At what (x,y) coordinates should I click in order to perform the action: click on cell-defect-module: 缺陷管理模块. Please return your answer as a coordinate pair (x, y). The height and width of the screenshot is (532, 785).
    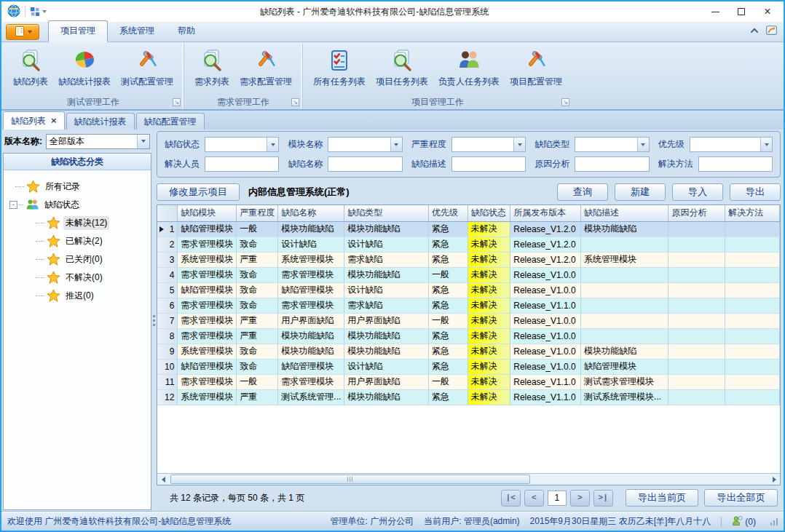
    Looking at the image, I should click on (207, 367).